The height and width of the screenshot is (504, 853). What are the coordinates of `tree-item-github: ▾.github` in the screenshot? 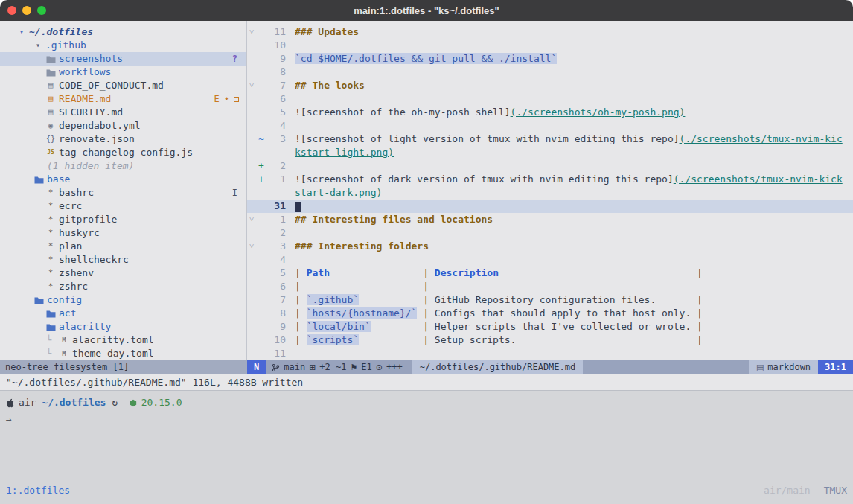 It's located at (124, 45).